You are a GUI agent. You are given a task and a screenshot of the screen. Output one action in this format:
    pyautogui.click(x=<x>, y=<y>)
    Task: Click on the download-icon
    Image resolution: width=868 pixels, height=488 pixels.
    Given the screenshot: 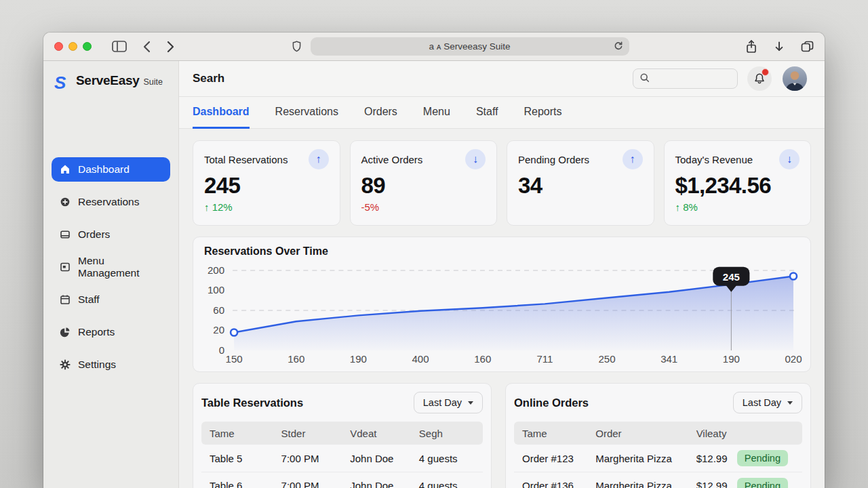 What is the action you would take?
    pyautogui.click(x=779, y=47)
    